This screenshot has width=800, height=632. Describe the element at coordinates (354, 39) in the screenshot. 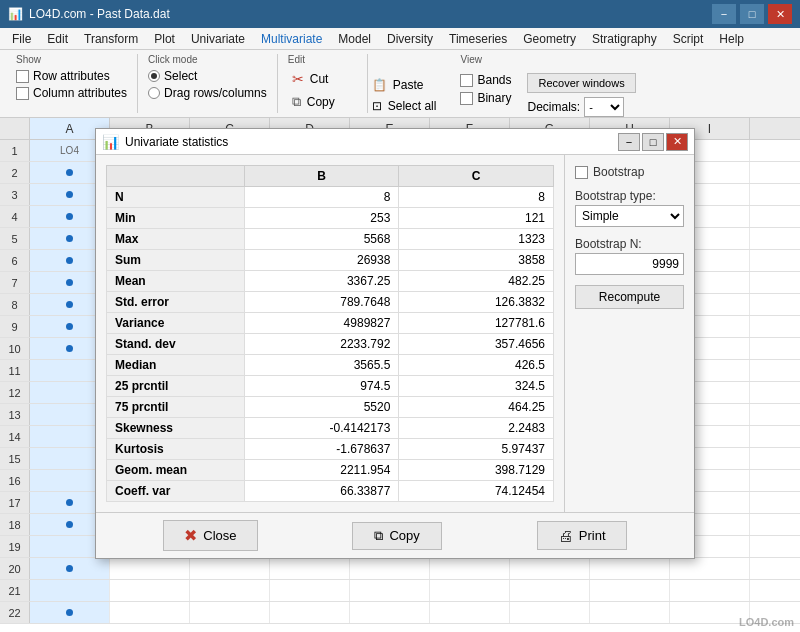

I see `menu-model: Model` at that location.